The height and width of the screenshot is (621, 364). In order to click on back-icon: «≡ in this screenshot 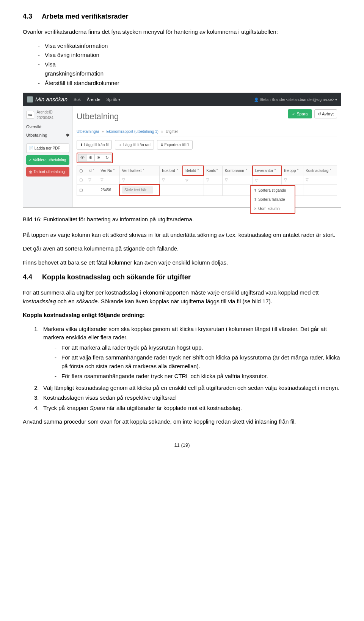, I will do `click(30, 115)`.